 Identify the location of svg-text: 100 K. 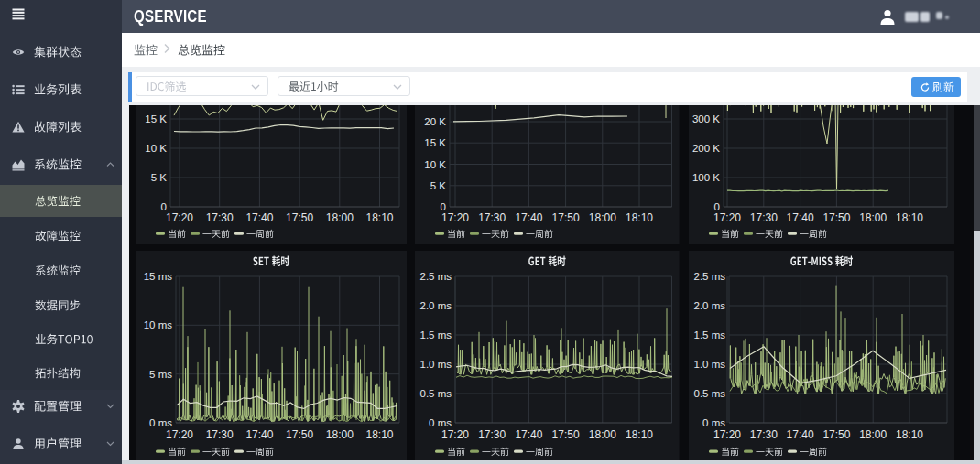
(706, 178).